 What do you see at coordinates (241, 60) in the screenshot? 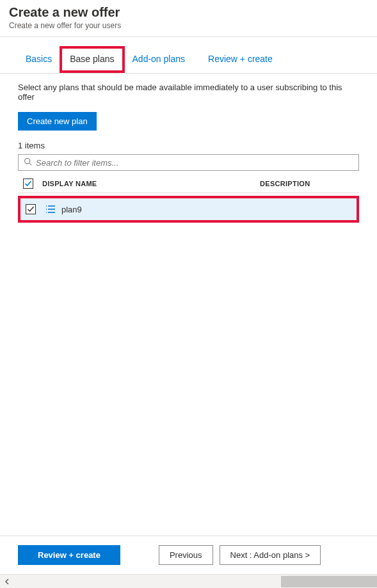
I see `tab-review-create: Review + create` at bounding box center [241, 60].